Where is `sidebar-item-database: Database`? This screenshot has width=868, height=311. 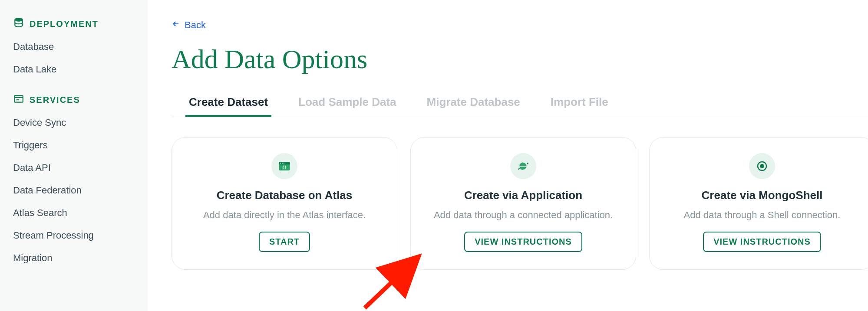 sidebar-item-database: Database is located at coordinates (74, 47).